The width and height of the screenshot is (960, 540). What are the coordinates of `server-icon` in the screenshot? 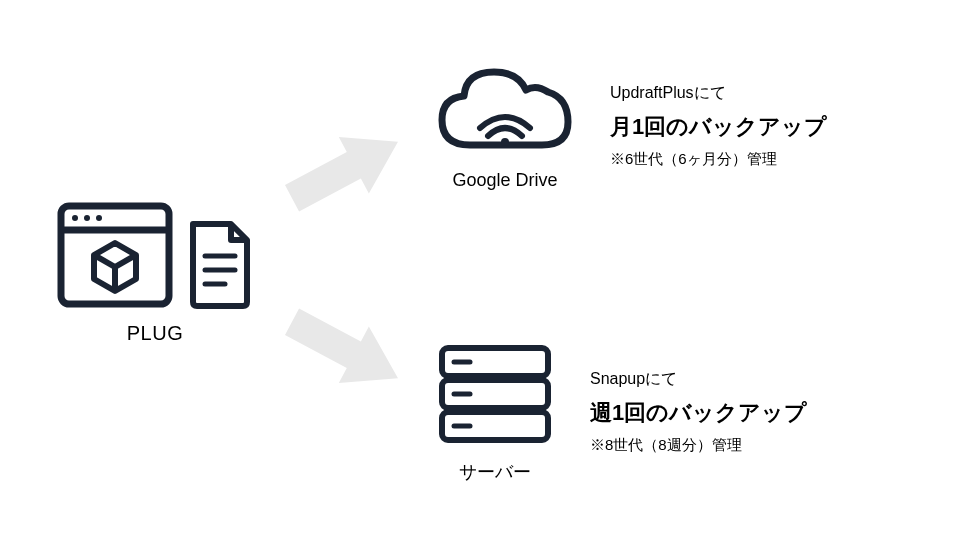 It's located at (495, 395).